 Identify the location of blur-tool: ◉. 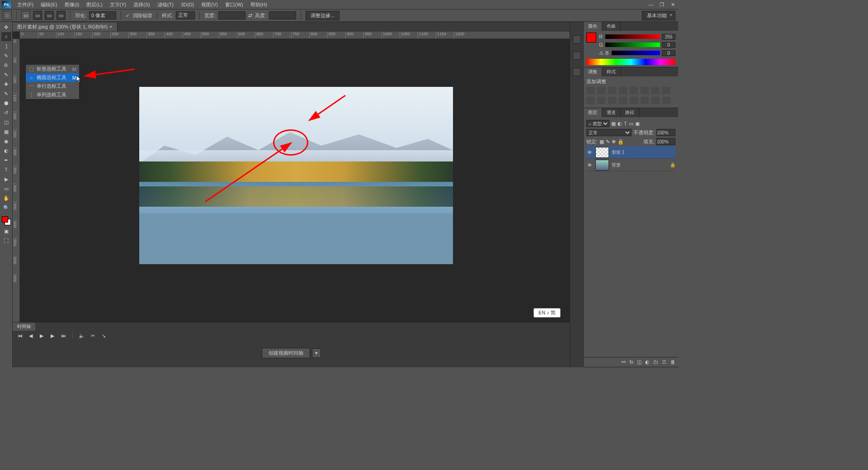
(6, 141).